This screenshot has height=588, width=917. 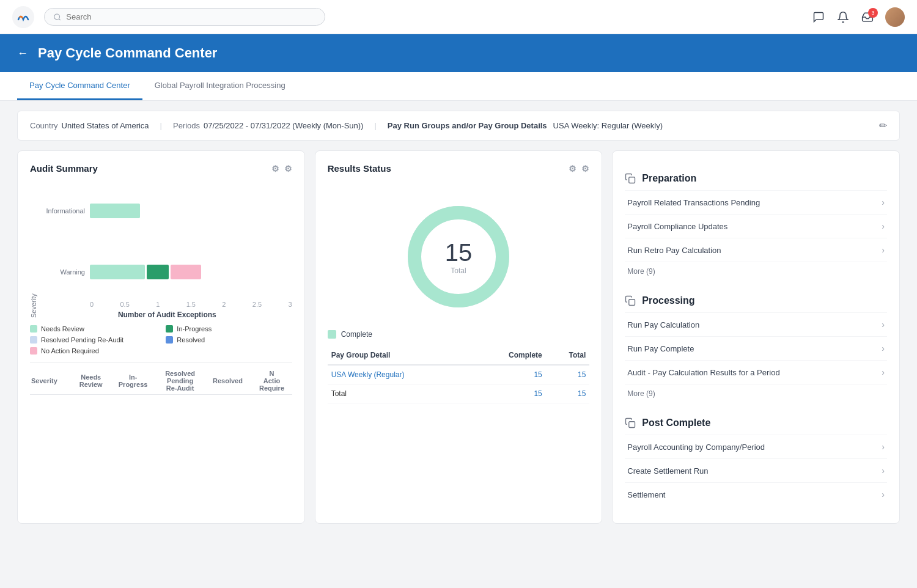 What do you see at coordinates (843, 17) in the screenshot?
I see `notification-icon` at bounding box center [843, 17].